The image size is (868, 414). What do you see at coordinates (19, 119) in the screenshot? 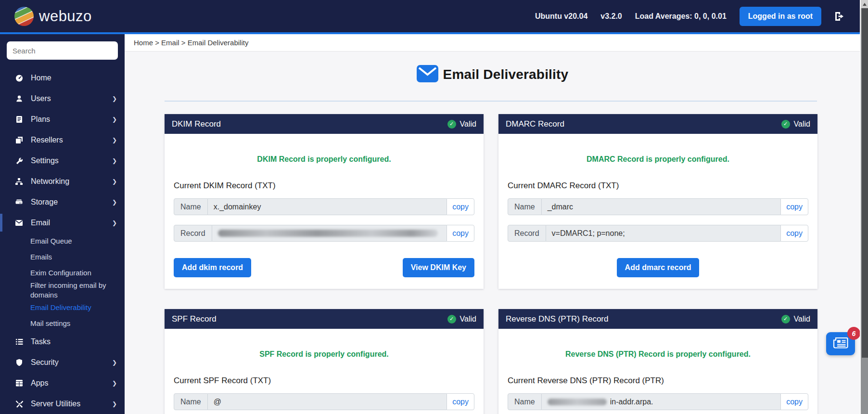
I see `plans-icon` at bounding box center [19, 119].